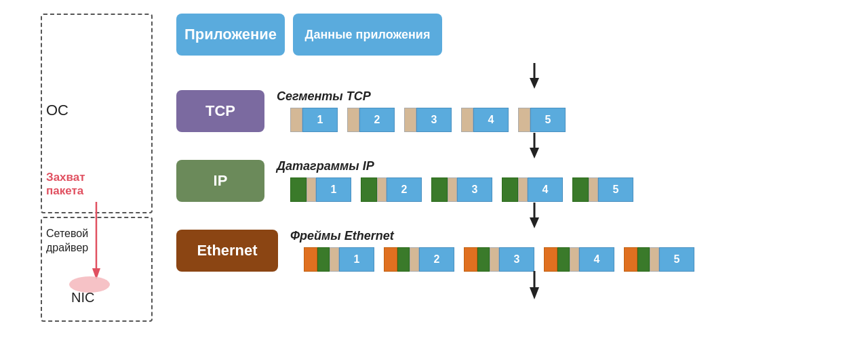  What do you see at coordinates (220, 111) in the screenshot?
I see `tcp-box: TCP` at bounding box center [220, 111].